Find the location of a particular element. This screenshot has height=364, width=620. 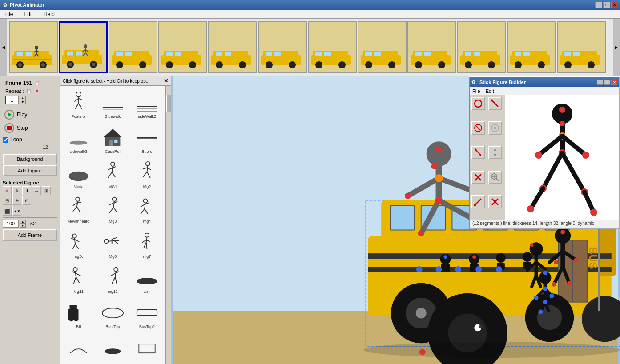

menu-help: Help is located at coordinates (49, 14).